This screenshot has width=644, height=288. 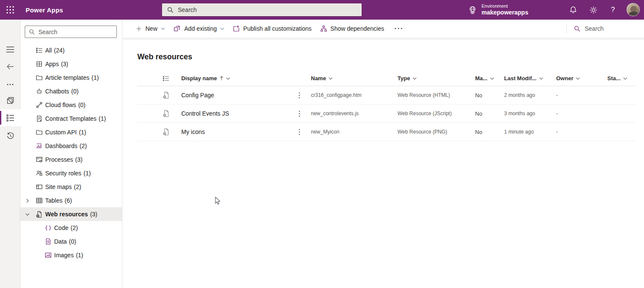 What do you see at coordinates (71, 32) in the screenshot?
I see `nav-search` at bounding box center [71, 32].